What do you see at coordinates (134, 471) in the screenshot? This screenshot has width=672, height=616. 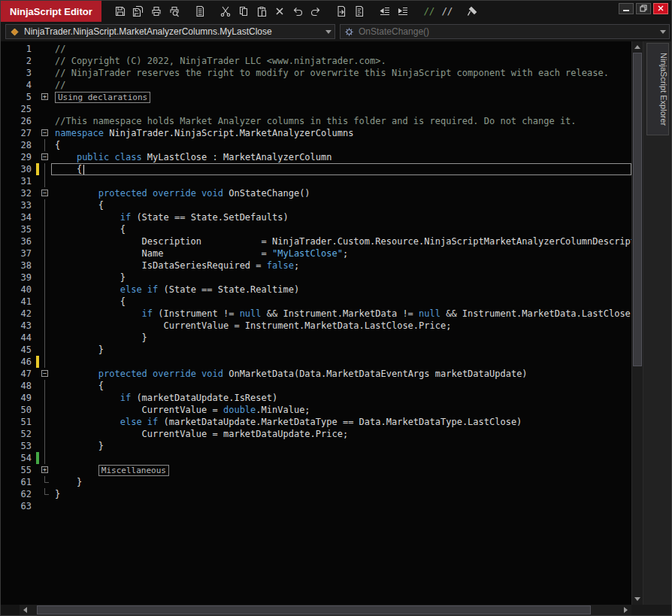 I see `collapsed-region-box: Miscellaneous` at bounding box center [134, 471].